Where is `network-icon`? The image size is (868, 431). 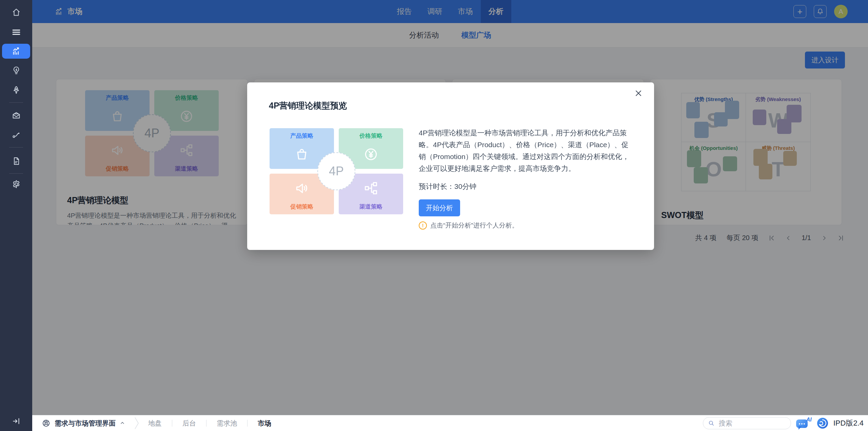 network-icon is located at coordinates (371, 188).